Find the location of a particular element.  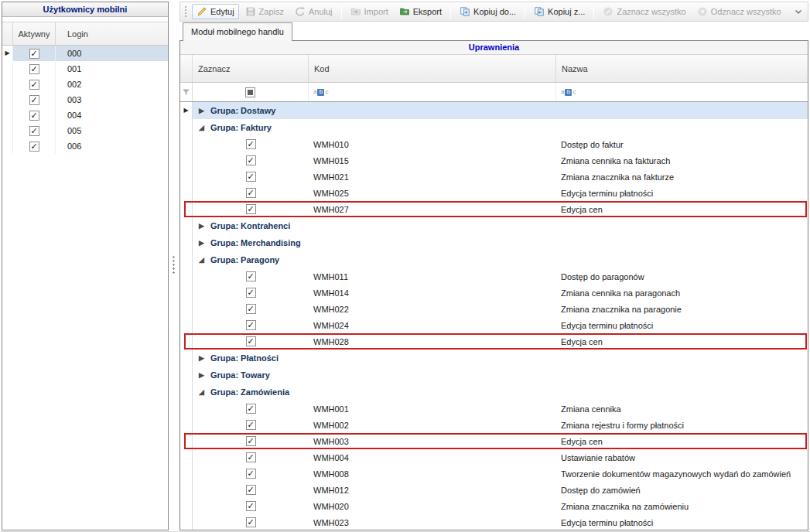

permission-row-wmh012: ✓WMH012Dostęp do zamówień is located at coordinates (494, 490).